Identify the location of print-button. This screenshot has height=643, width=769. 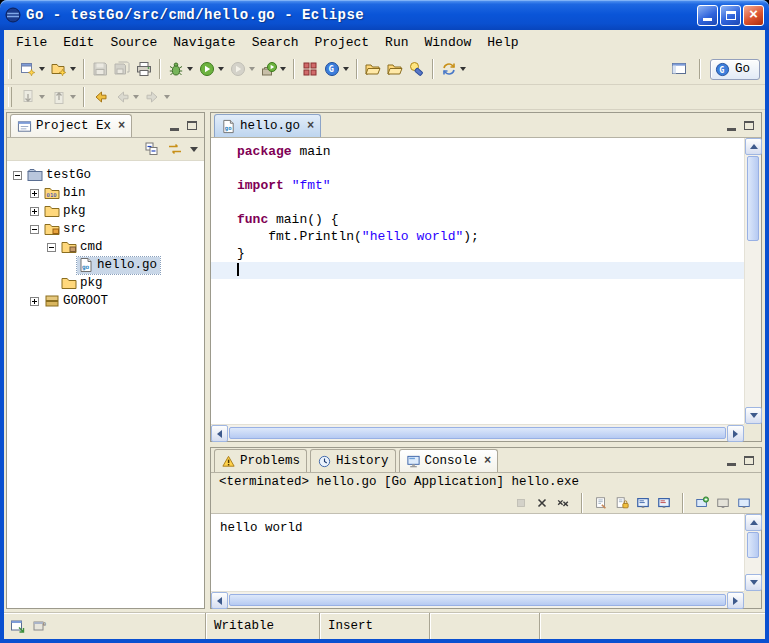
(144, 69).